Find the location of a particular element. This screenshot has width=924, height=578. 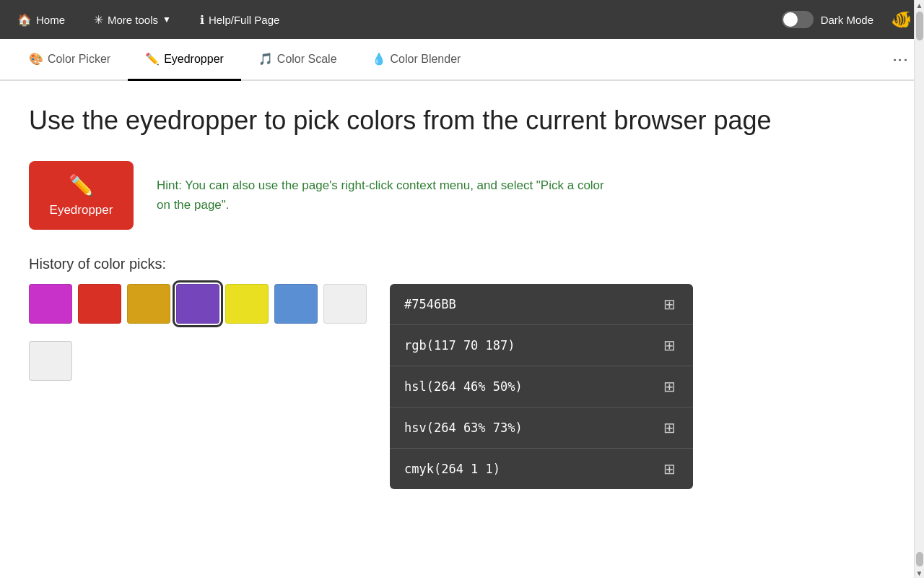

swatch-light-gray is located at coordinates (345, 303).